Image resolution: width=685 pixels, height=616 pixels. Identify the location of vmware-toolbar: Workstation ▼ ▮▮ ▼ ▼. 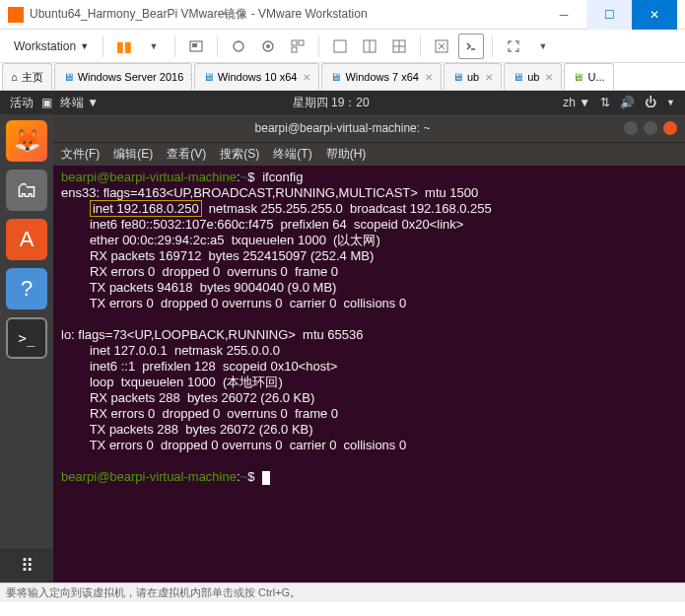
(343, 46).